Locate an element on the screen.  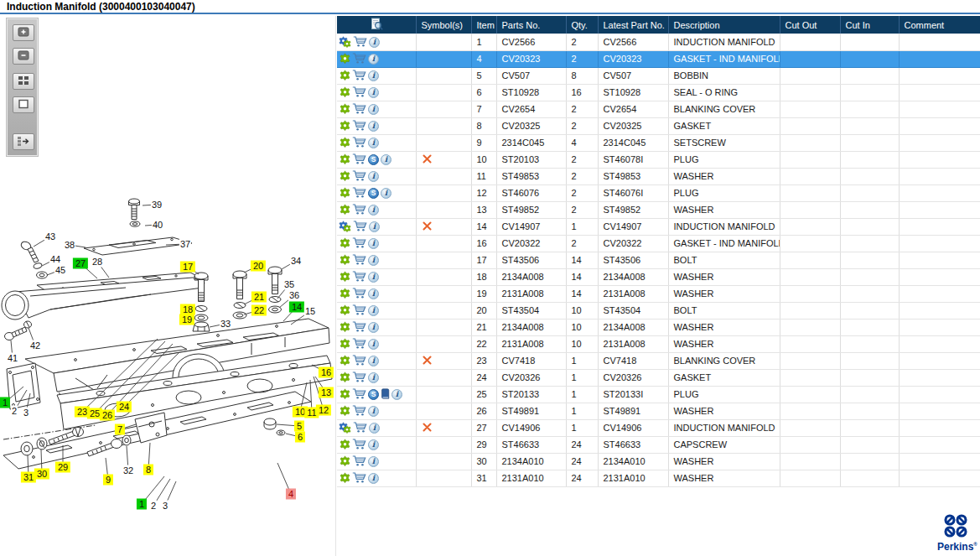
diagram-callout-15: 15 is located at coordinates (310, 312).